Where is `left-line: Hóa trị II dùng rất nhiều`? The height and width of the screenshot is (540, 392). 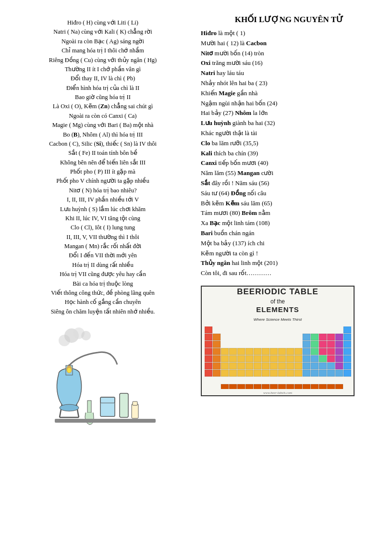 left-line: Hóa trị II dùng rất nhiều is located at coordinates (103, 265).